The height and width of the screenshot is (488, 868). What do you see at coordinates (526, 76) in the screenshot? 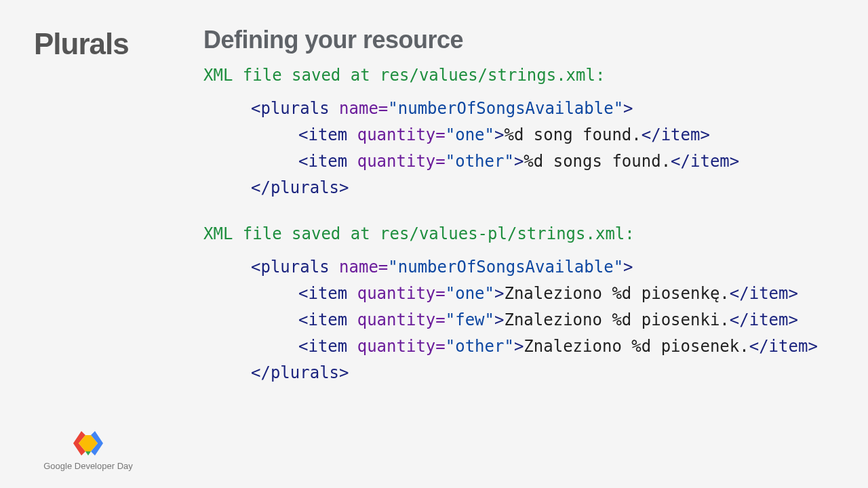
I see `file1-path: XML file saved at res/values/strings.xml…` at bounding box center [526, 76].